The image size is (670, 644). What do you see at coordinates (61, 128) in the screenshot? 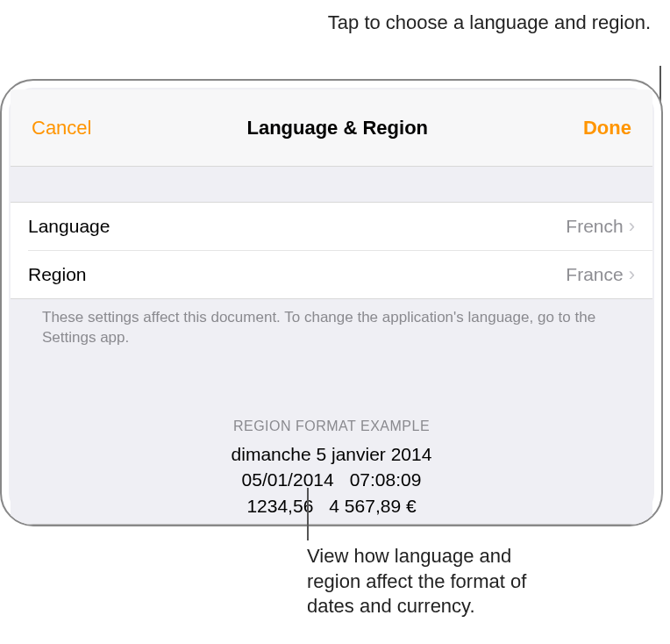
I see `cancel-button: Cancel` at bounding box center [61, 128].